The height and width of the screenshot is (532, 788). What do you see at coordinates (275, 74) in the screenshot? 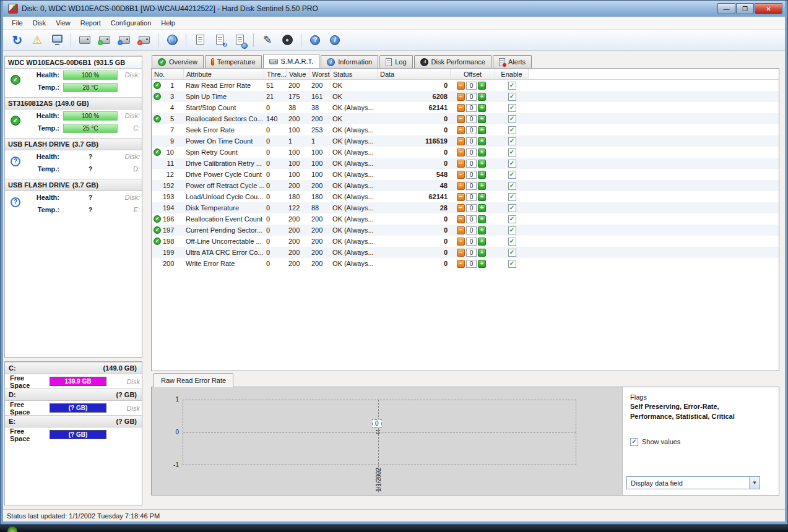
I see `column-header-thre: Thre...` at bounding box center [275, 74].